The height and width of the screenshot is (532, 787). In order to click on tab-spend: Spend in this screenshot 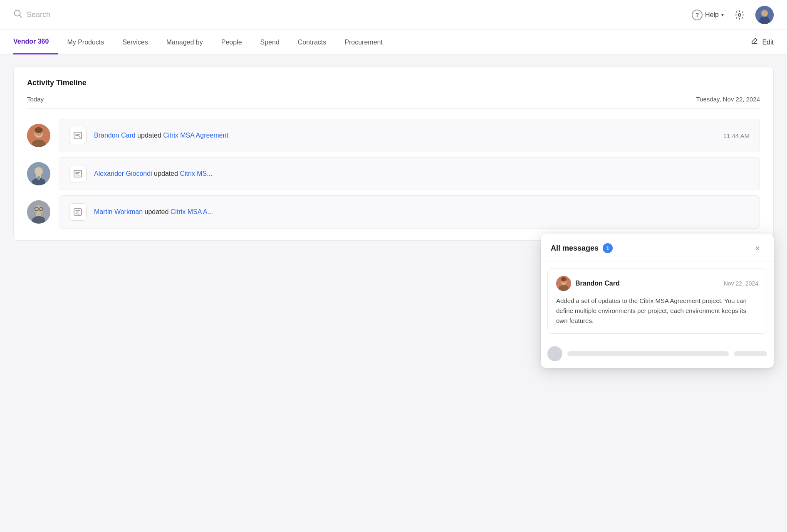, I will do `click(270, 42)`.